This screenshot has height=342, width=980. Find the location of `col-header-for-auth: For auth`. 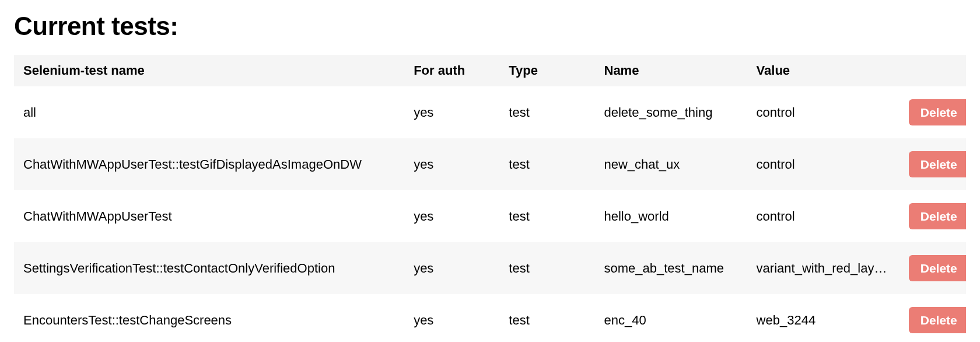

col-header-for-auth: For auth is located at coordinates (452, 71).